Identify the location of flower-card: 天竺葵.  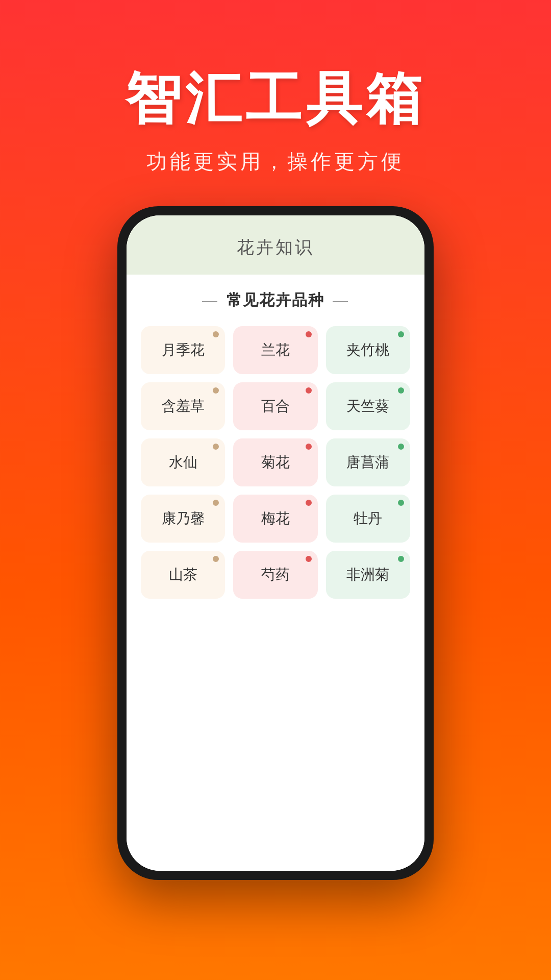
(368, 406).